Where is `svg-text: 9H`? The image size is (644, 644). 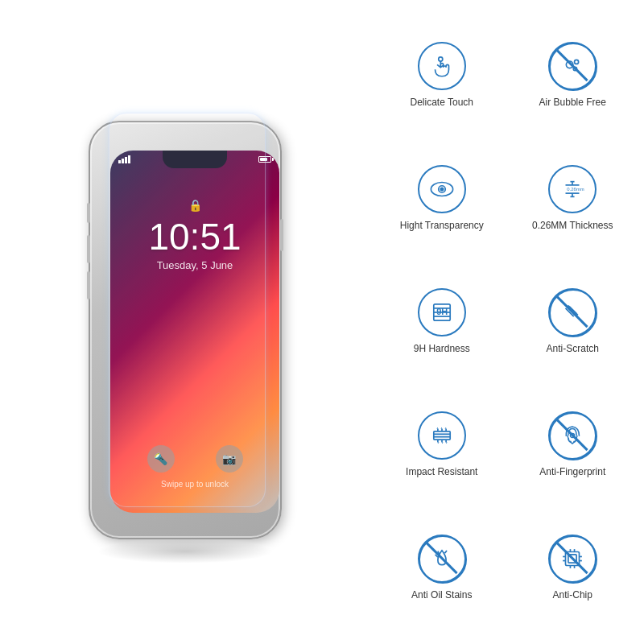
svg-text: 9H is located at coordinates (442, 312).